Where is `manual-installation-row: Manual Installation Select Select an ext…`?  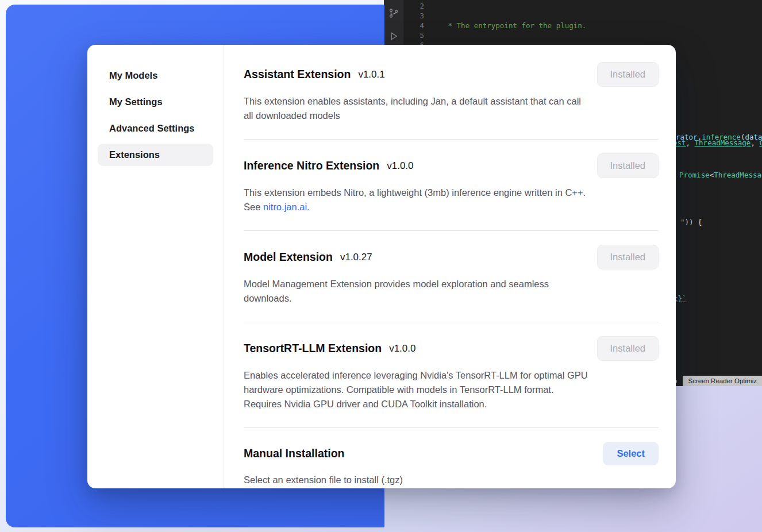 manual-installation-row: Manual Installation Select Select an ext… is located at coordinates (451, 458).